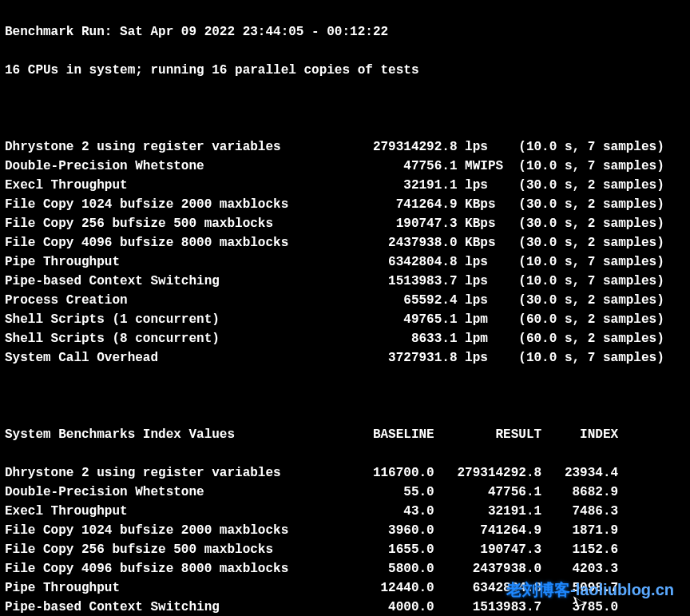 This screenshot has width=690, height=616. What do you see at coordinates (345, 358) in the screenshot?
I see `raw-result-row: System Call Overhead 3727931.8 lps (10.0…` at bounding box center [345, 358].